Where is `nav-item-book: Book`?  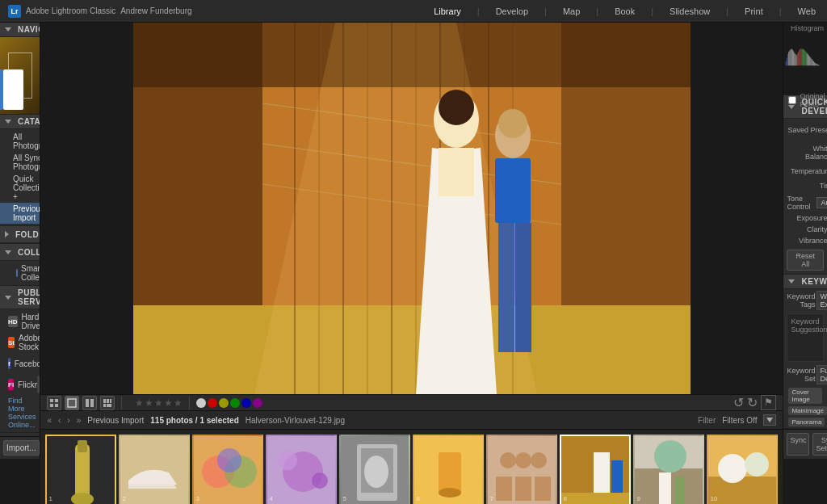
nav-item-book: Book is located at coordinates (625, 11).